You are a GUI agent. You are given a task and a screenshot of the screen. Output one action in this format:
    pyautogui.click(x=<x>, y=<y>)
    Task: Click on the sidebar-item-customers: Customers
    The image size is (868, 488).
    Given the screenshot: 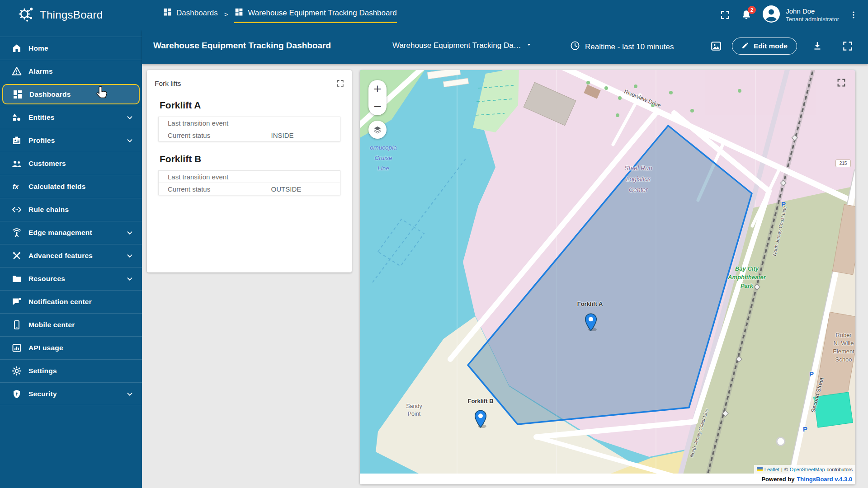 What is the action you would take?
    pyautogui.click(x=71, y=164)
    